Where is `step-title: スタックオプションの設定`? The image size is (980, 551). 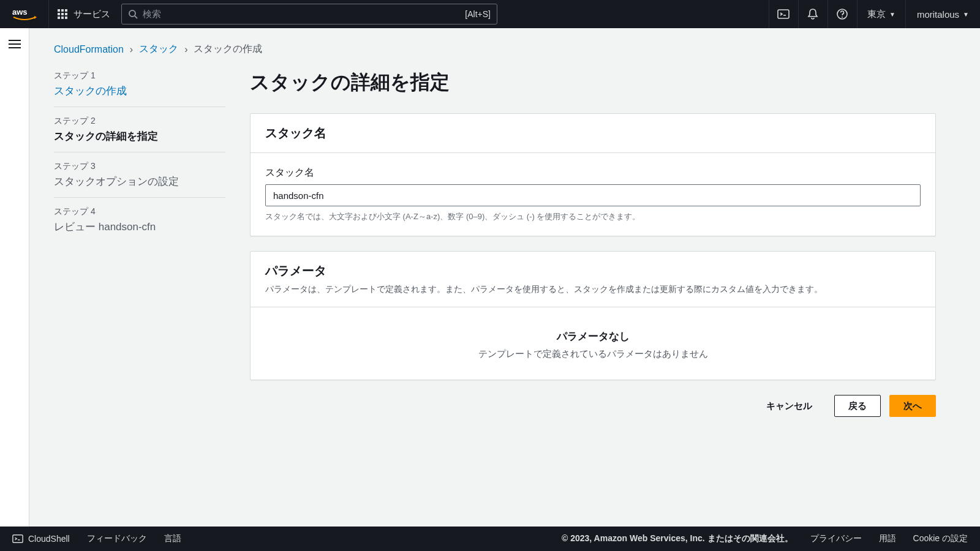 step-title: スタックオプションの設定 is located at coordinates (140, 181).